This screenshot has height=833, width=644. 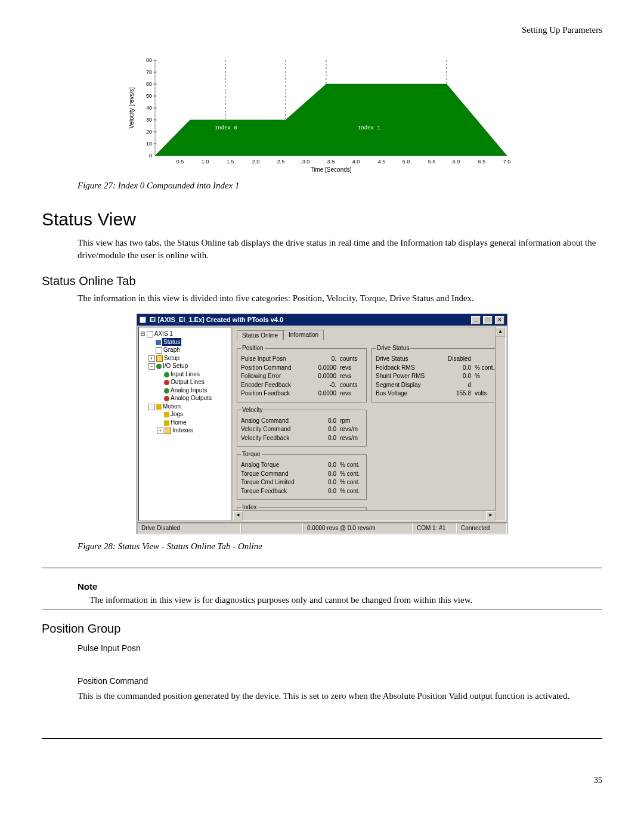 I want to click on row-unit: counts, so click(x=351, y=359).